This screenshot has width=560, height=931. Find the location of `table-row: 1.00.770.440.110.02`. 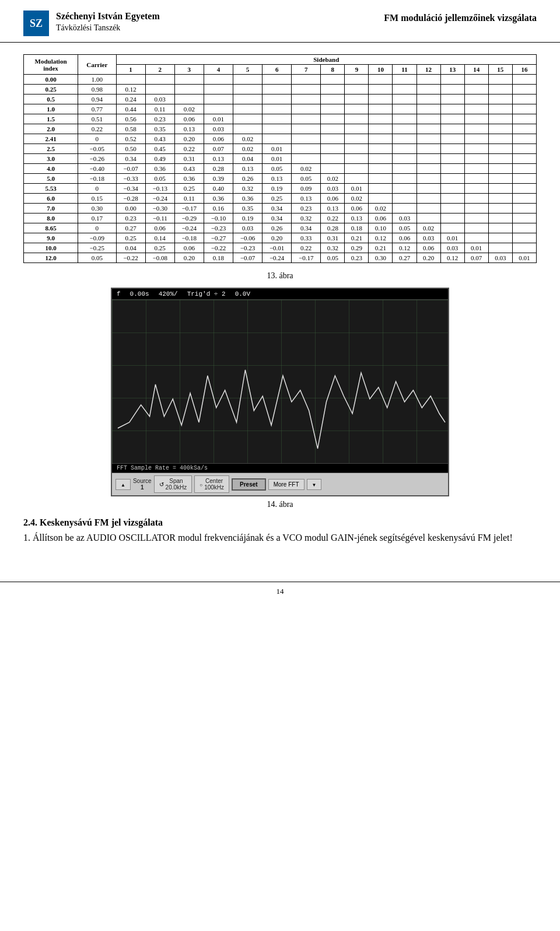

table-row: 1.00.770.440.110.02 is located at coordinates (280, 110).